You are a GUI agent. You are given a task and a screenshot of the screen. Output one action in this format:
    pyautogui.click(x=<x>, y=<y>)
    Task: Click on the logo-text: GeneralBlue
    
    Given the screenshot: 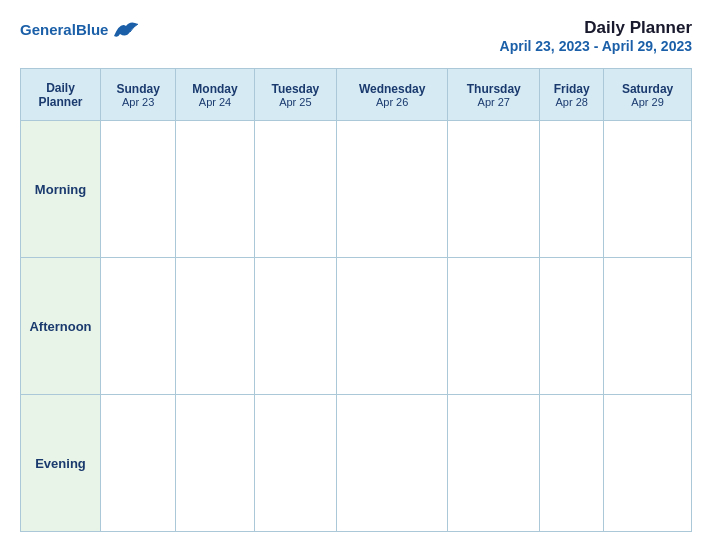 What is the action you would take?
    pyautogui.click(x=64, y=30)
    